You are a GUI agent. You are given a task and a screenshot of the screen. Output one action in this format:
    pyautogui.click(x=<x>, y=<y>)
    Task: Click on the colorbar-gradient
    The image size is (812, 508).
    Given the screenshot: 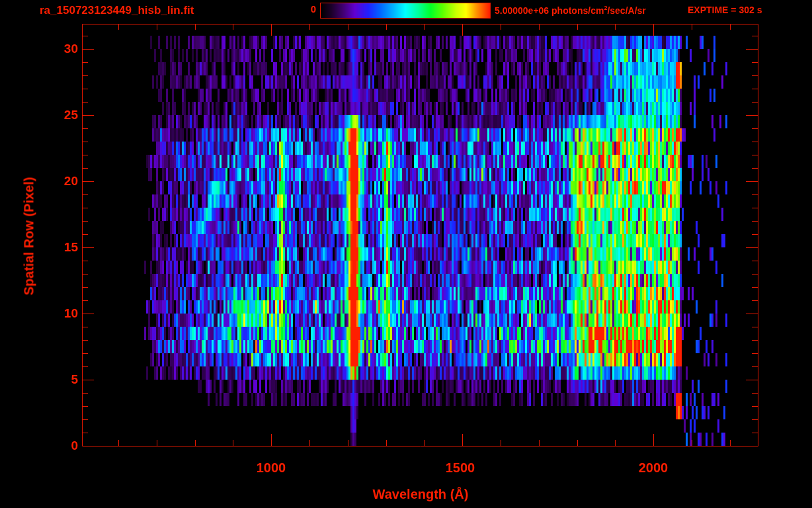 What is the action you would take?
    pyautogui.click(x=405, y=11)
    